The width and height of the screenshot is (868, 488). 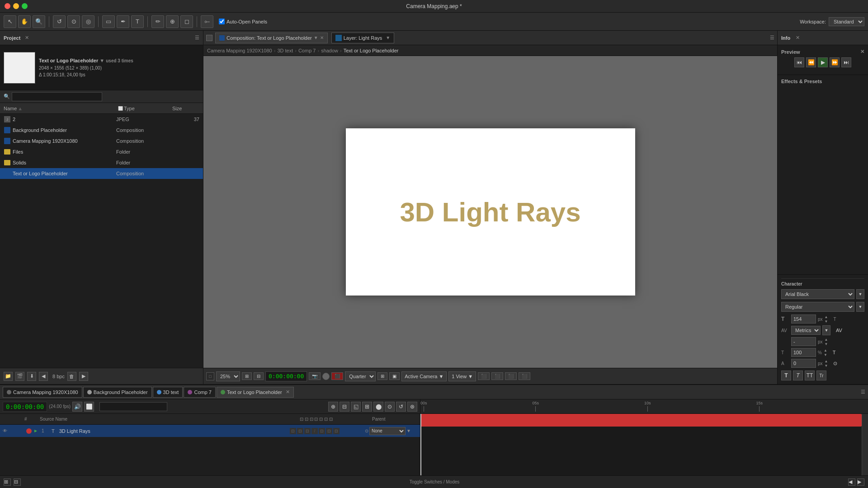 I want to click on kerning-dropdown: ▼, so click(x=826, y=330).